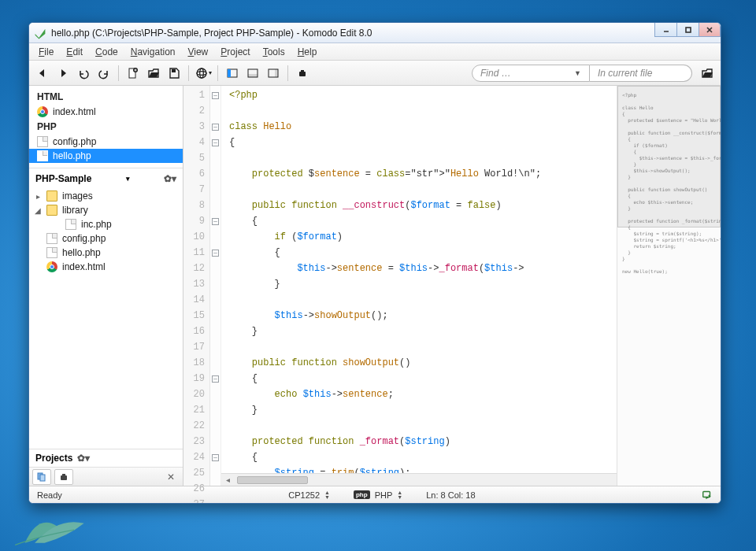  Describe the element at coordinates (107, 239) in the screenshot. I see `tree-file: config.php` at that location.